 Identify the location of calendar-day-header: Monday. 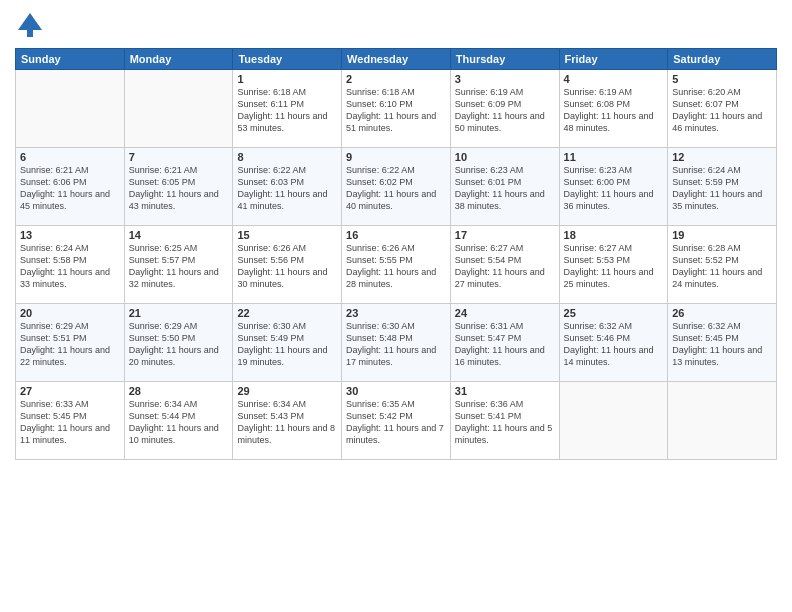
(178, 60).